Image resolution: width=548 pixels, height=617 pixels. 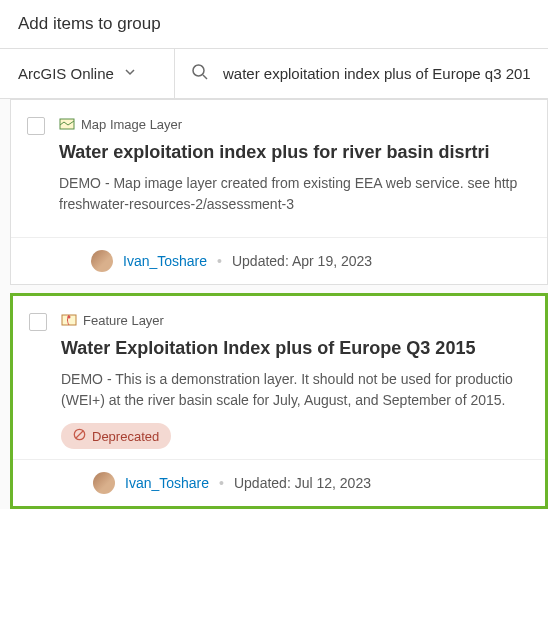 What do you see at coordinates (295, 390) in the screenshot?
I see `item-description: DEMO - This is a demonstration layer. It…` at bounding box center [295, 390].